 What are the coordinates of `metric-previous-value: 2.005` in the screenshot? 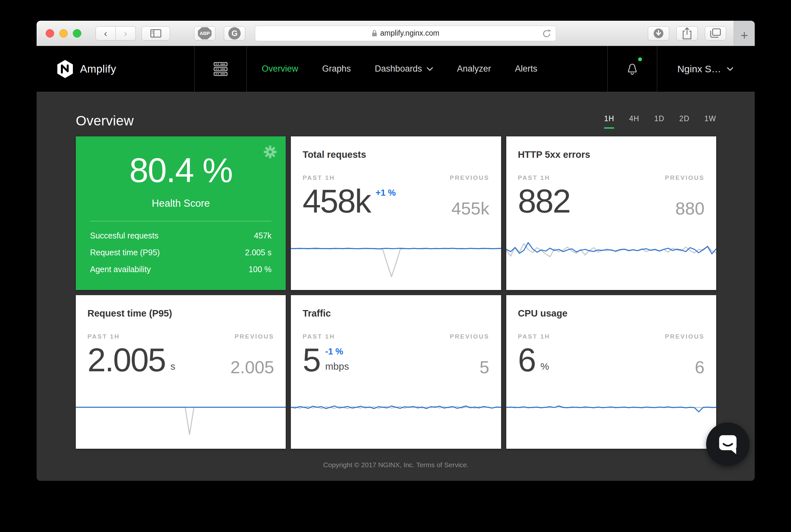 It's located at (252, 368).